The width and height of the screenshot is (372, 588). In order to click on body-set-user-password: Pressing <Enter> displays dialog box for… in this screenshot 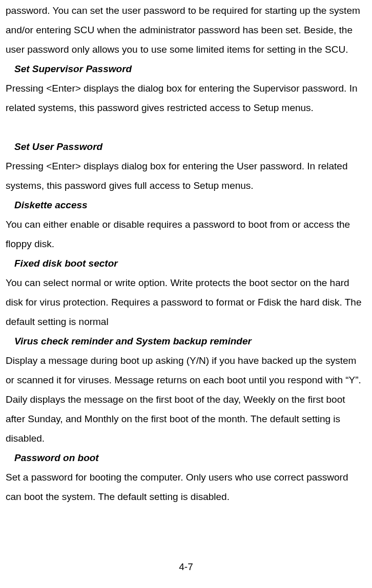, I will do `click(185, 176)`.